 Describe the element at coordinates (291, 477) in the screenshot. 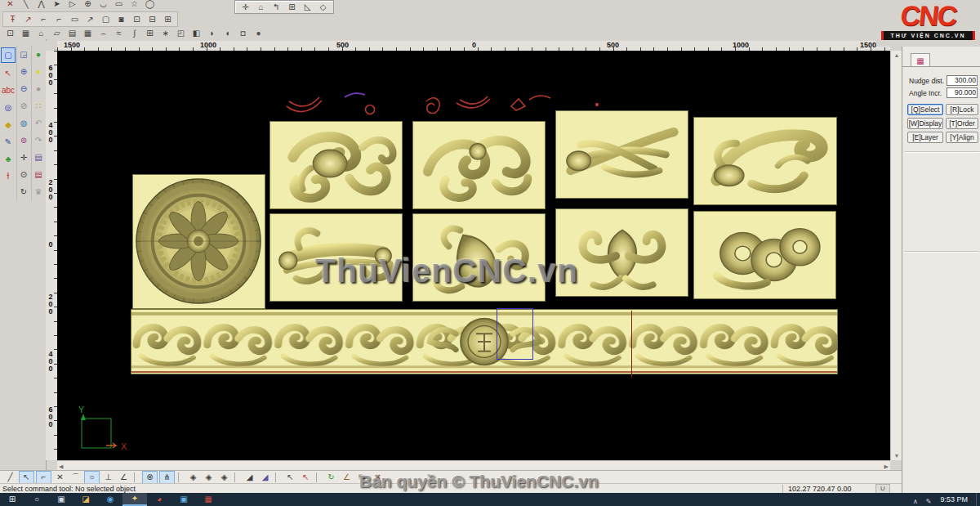

I see `cursor-pick-icon: ↖` at that location.